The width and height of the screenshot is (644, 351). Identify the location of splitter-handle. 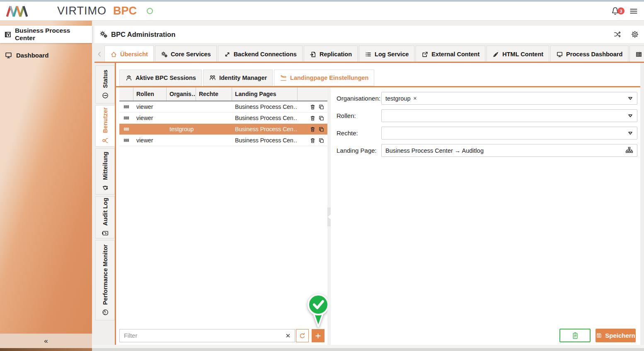
(329, 217).